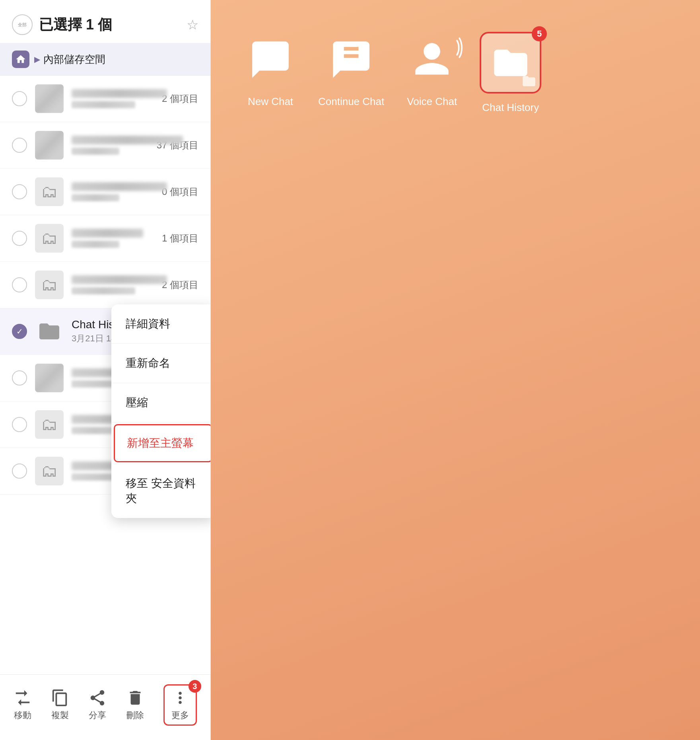  I want to click on context-menu: 詳細資料 重新命名 壓縮 新增至主螢幕 移至 安全資料夾, so click(161, 411).